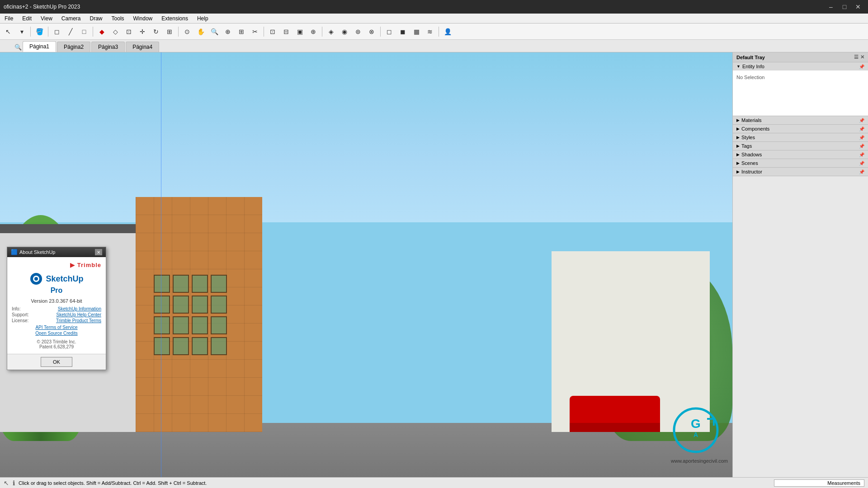 This screenshot has height=488, width=868. What do you see at coordinates (57, 301) in the screenshot?
I see `about-version: Version 23.0.367 64-bit` at bounding box center [57, 301].